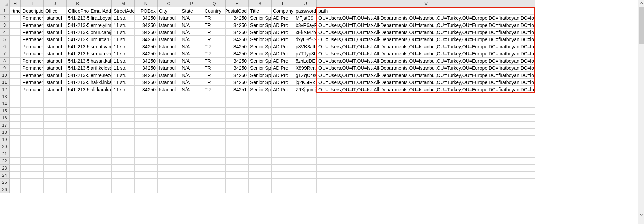 The width and height of the screenshot is (644, 224). Describe the element at coordinates (123, 54) in the screenshot. I see `cell-M7: 11 str.` at that location.